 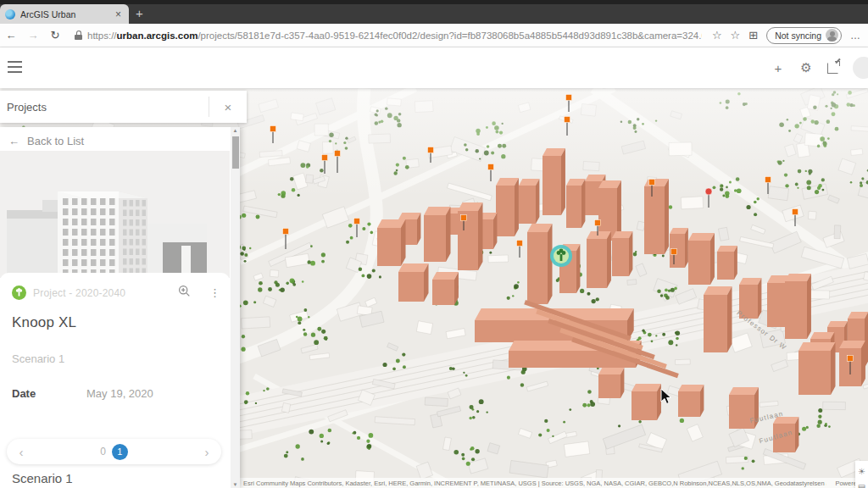 What do you see at coordinates (120, 393) in the screenshot?
I see `date-value: May 19, 2020` at bounding box center [120, 393].